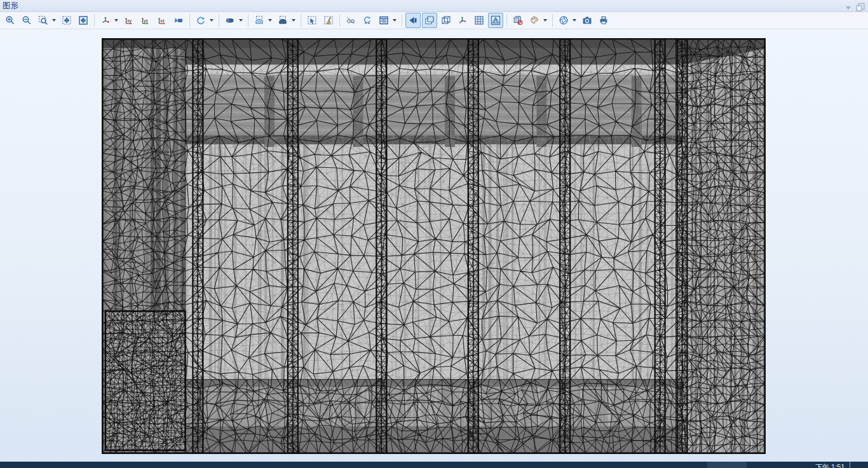  Describe the element at coordinates (230, 20) in the screenshot. I see `scene-light-icon` at that location.